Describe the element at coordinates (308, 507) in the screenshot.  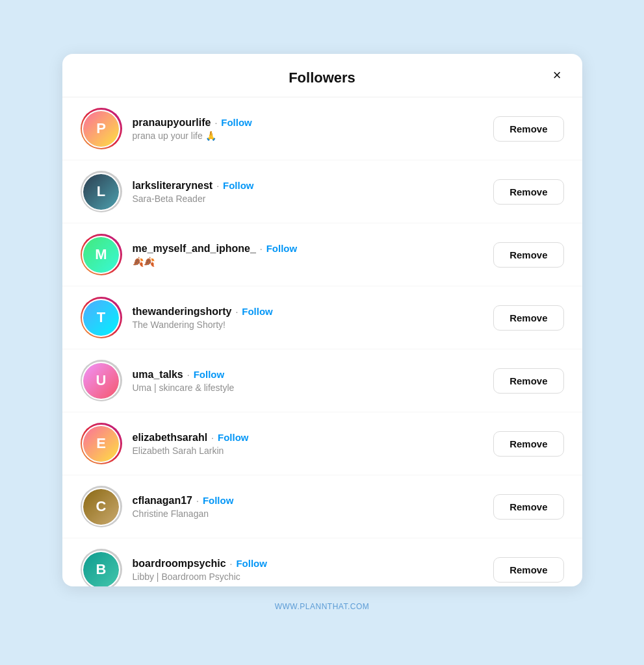
I see `follower-info: cflanagan17 · Follow Christine Flanagan` at that location.